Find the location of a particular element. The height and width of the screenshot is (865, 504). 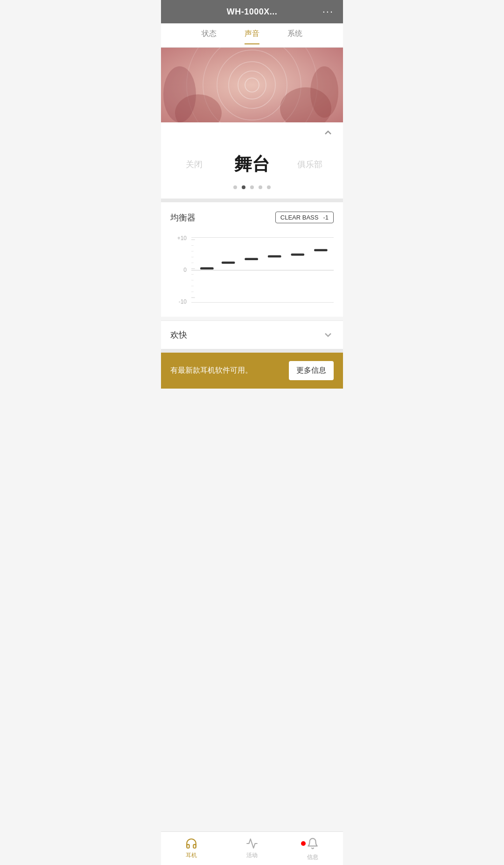

eq-chart: +10 0 -10 is located at coordinates (252, 270).